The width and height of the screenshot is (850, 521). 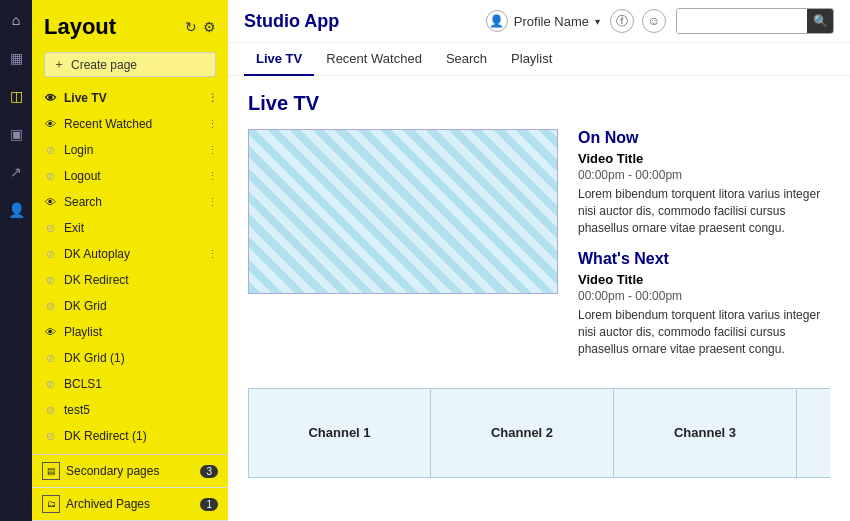 I want to click on page-name: Search, so click(x=136, y=202).